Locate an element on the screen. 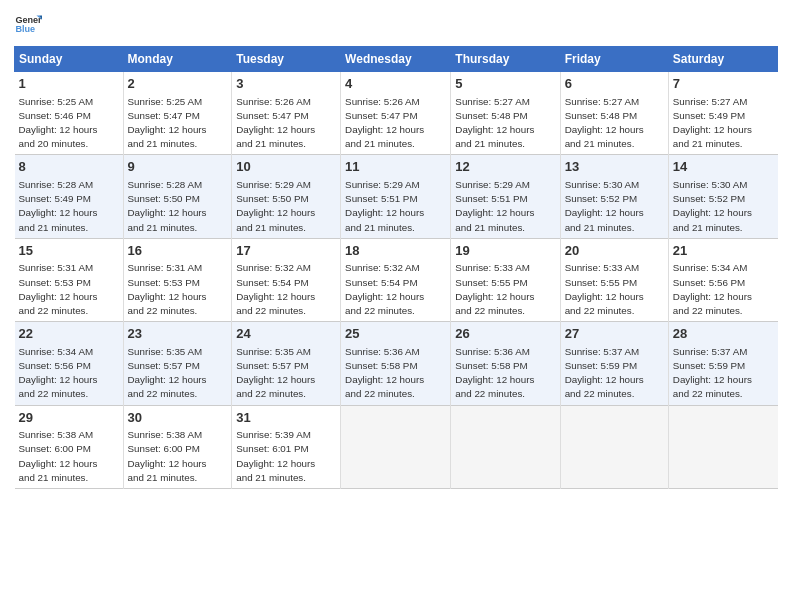 Image resolution: width=792 pixels, height=612 pixels. week-row-3: 15Sunrise: 5:31 AM Sunset: 5:53 PM Dayli… is located at coordinates (396, 280).